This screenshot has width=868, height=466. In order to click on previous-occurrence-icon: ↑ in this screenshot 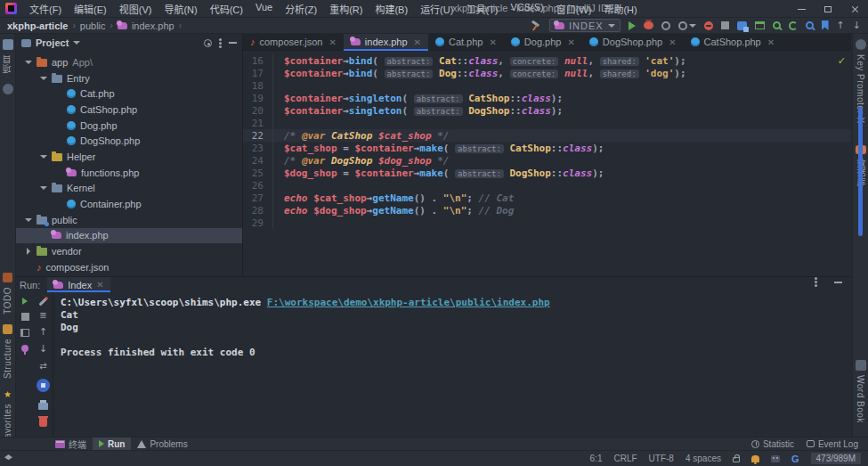, I will do `click(840, 26)`.